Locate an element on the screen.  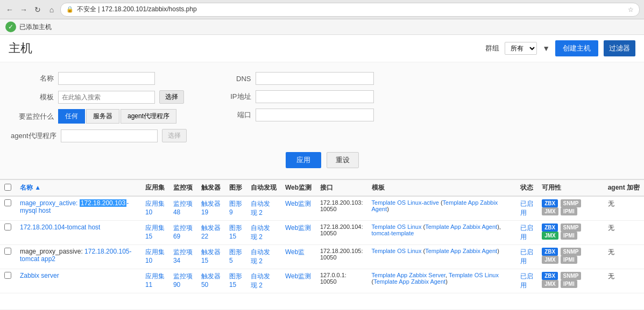
row4-appset-link: 应用集 is located at coordinates (155, 276).